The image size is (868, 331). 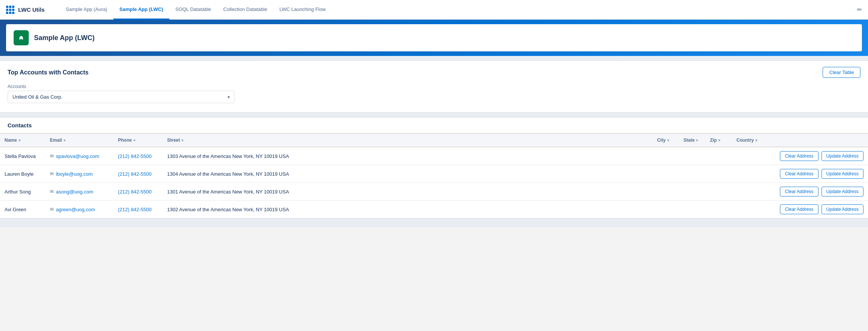 What do you see at coordinates (121, 97) in the screenshot?
I see `accounts-select-wrapper: United Oil & Gas Corp.GenePointExpress L…` at bounding box center [121, 97].